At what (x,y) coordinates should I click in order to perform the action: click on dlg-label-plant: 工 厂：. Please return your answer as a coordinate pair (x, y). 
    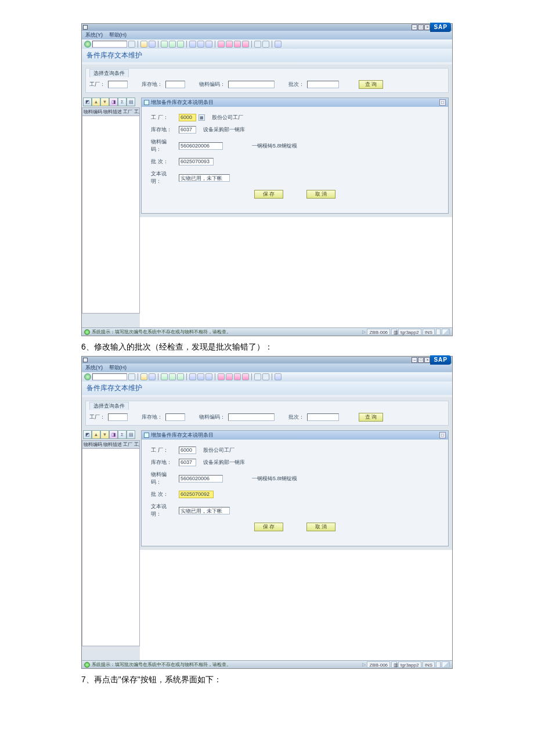
    Looking at the image, I should click on (163, 117).